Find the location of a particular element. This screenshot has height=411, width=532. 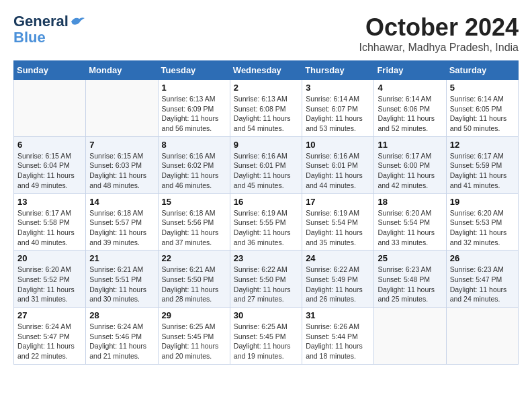

day-number: 16 is located at coordinates (266, 201).